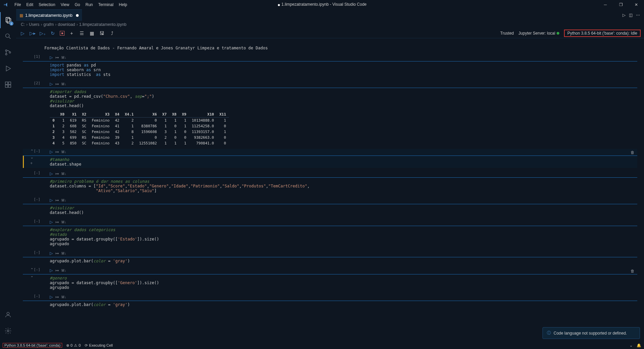 The width and height of the screenshot is (644, 349). Describe the element at coordinates (631, 345) in the screenshot. I see `feedback-icon: ⌄` at that location.